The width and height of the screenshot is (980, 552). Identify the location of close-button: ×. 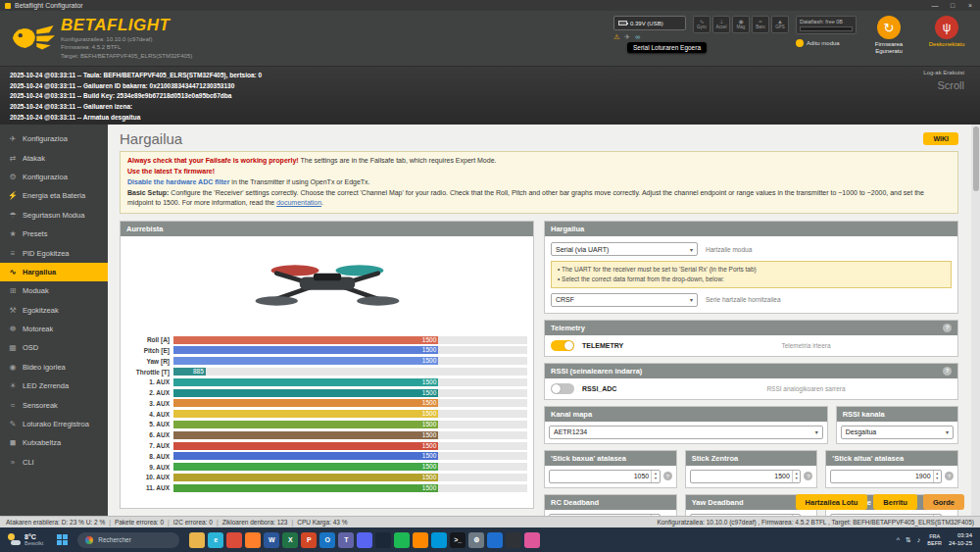
(970, 6).